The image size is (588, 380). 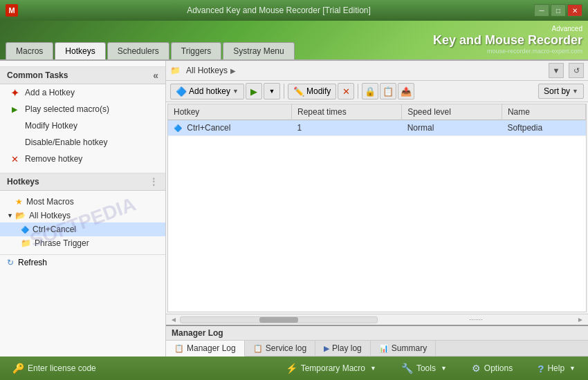 I want to click on sort-by-button: Sort by ▼, so click(x=561, y=91).